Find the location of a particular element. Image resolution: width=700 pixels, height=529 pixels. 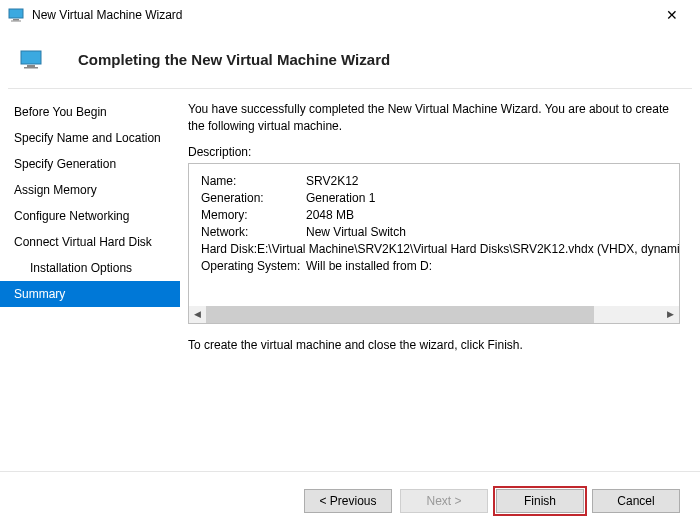

previous-button: < Previous is located at coordinates (348, 501).